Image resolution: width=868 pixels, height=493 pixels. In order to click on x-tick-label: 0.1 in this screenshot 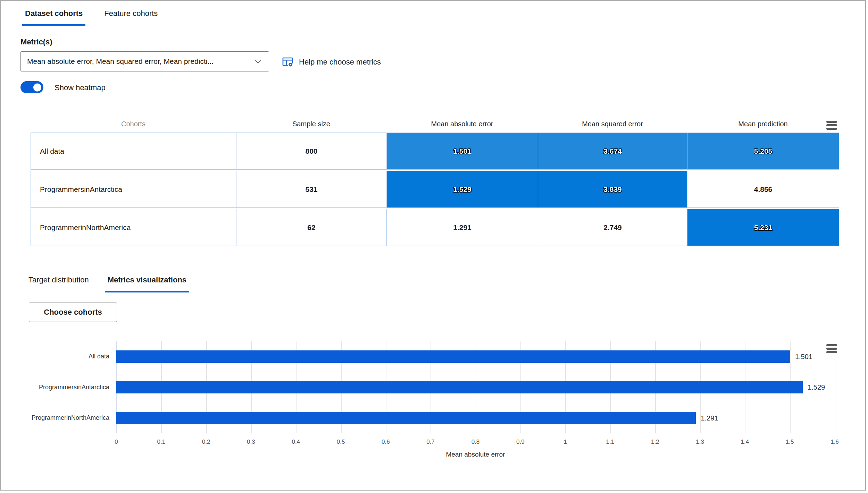, I will do `click(161, 442)`.